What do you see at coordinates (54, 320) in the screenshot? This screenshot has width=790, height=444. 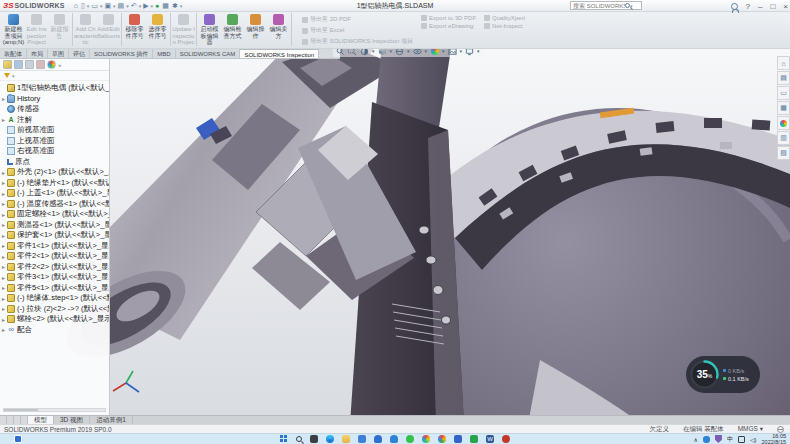 I see `tree-item: ▸螺栓<2> (默认<<默认>_显示状态` at bounding box center [54, 320].